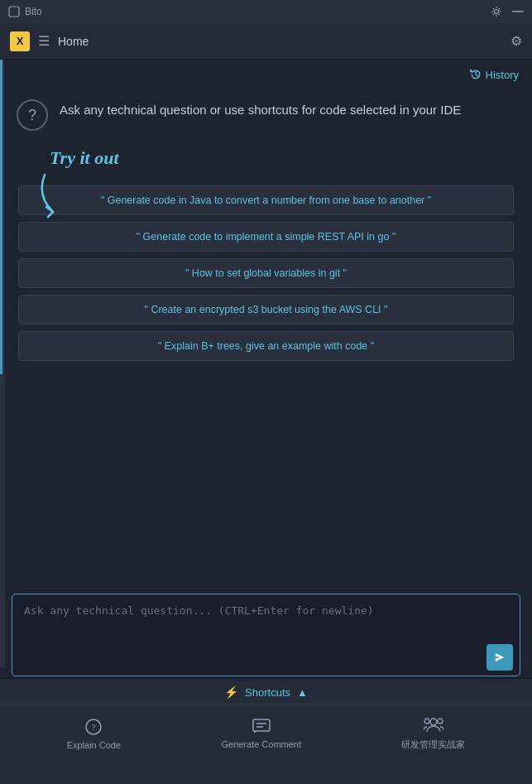 The image size is (532, 784). What do you see at coordinates (266, 200) in the screenshot?
I see `example-button-0: " Generate code in Java to convert a num…` at bounding box center [266, 200].